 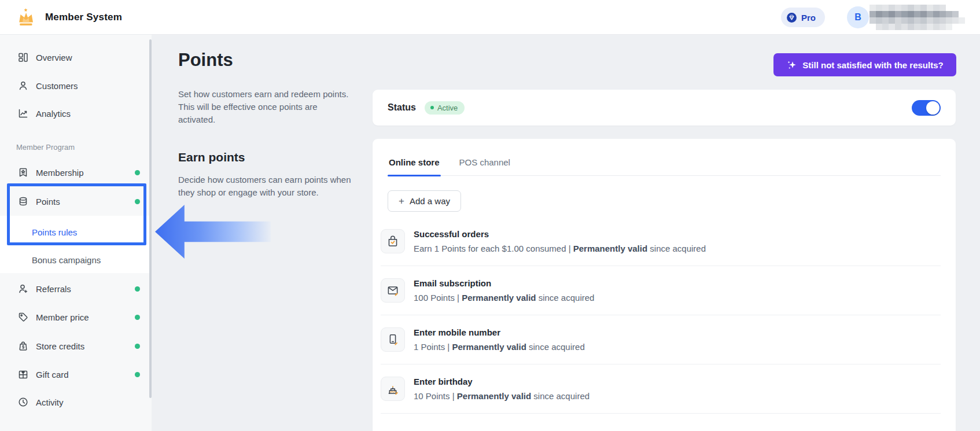 What do you see at coordinates (74, 86) in the screenshot?
I see `sidebar-item-customers: Customers` at bounding box center [74, 86].